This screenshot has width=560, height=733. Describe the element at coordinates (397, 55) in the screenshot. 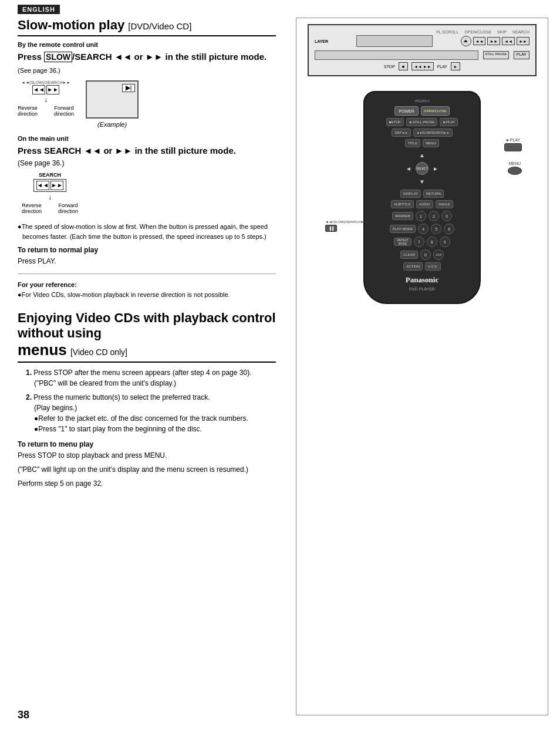

I see `dvd-tray` at that location.